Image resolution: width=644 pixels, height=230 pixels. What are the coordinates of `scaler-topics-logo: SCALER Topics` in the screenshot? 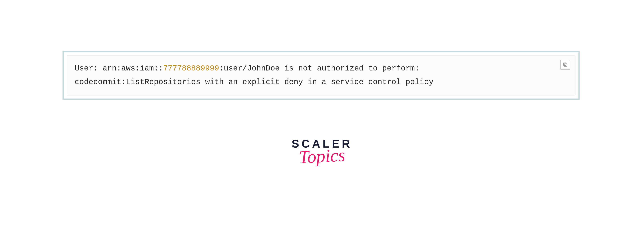 It's located at (322, 152).